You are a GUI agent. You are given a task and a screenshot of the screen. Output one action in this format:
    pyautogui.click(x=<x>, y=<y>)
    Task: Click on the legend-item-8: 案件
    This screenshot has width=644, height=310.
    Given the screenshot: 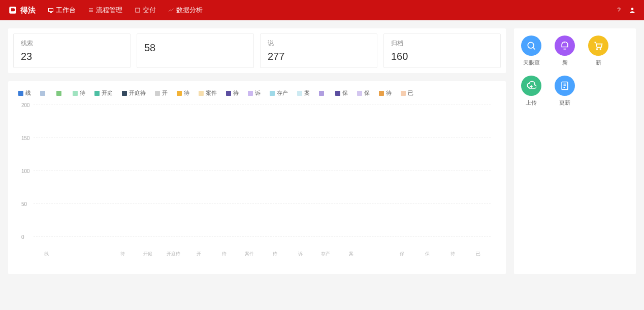 What is the action you would take?
    pyautogui.click(x=208, y=93)
    